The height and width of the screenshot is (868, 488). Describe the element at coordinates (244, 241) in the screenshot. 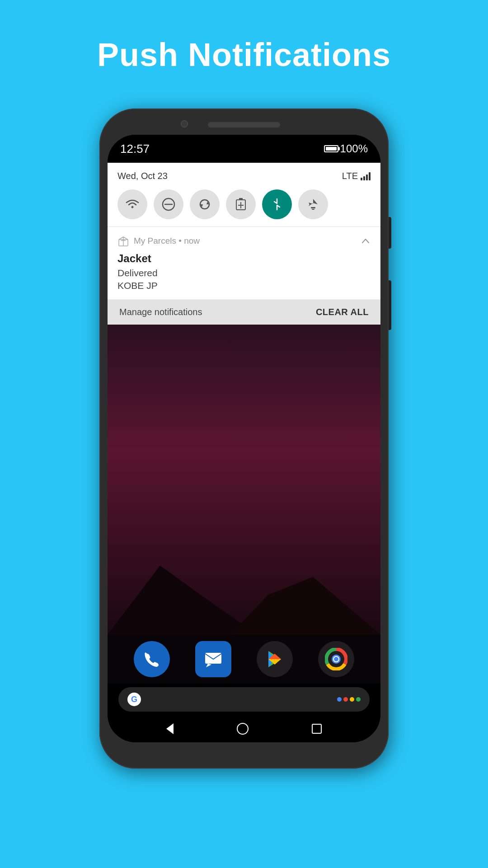

I see `notification-header: My Parcels • now` at that location.